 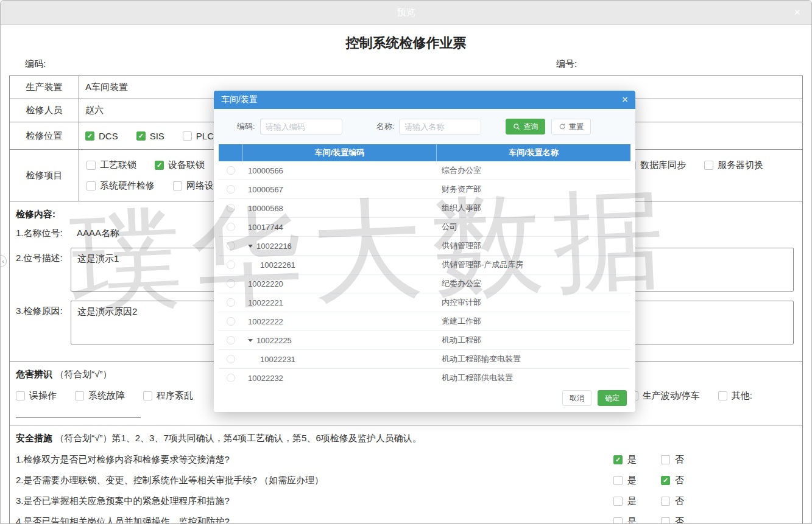 What do you see at coordinates (685, 501) in the screenshot?
I see `checkbox-q3-no: 否` at bounding box center [685, 501].